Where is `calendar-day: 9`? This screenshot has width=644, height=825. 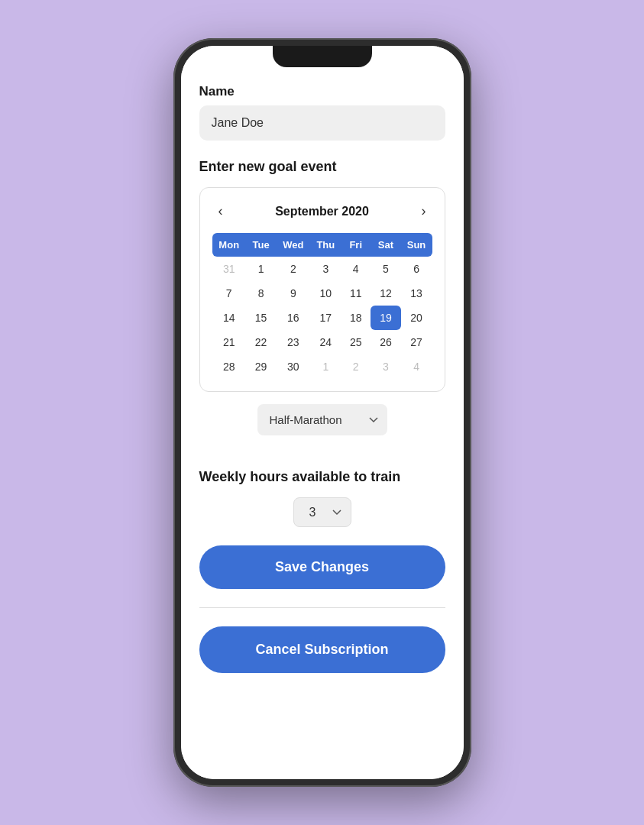
calendar-day: 9 is located at coordinates (293, 293).